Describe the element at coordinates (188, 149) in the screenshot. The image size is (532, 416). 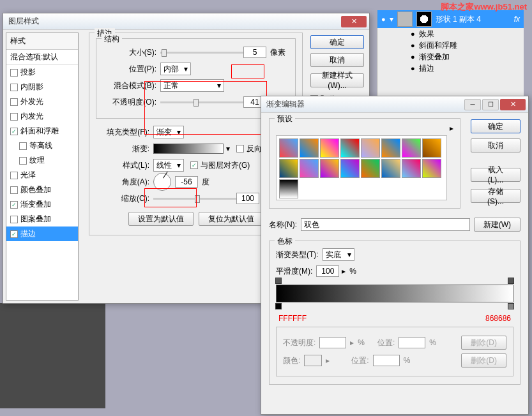
I see `gradient-preview` at that location.